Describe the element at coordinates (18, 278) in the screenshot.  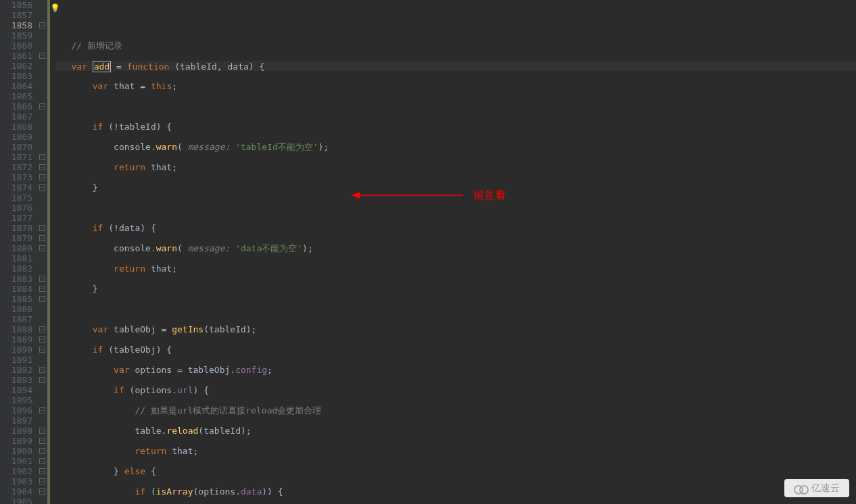
I see `line-number: 1883` at that location.